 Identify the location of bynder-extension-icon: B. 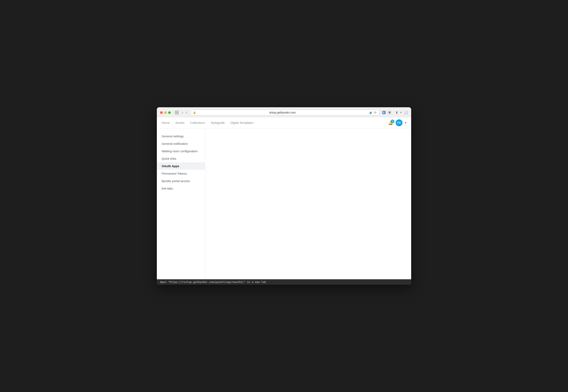
(384, 112).